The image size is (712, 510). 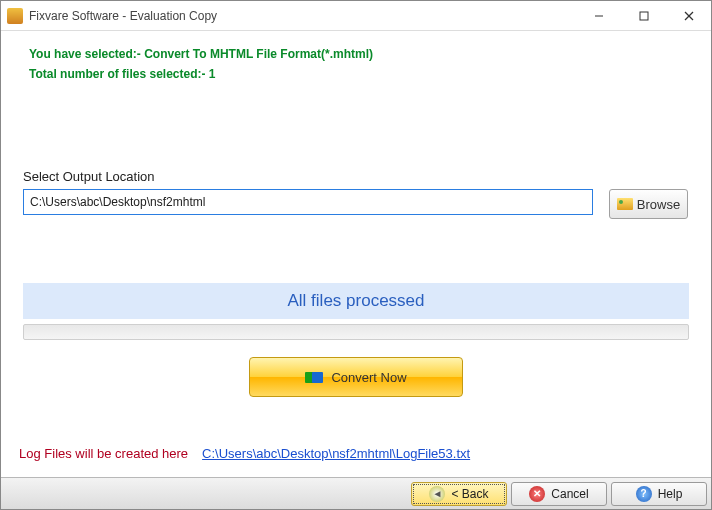 What do you see at coordinates (356, 301) in the screenshot?
I see `status-message: All files processed` at bounding box center [356, 301].